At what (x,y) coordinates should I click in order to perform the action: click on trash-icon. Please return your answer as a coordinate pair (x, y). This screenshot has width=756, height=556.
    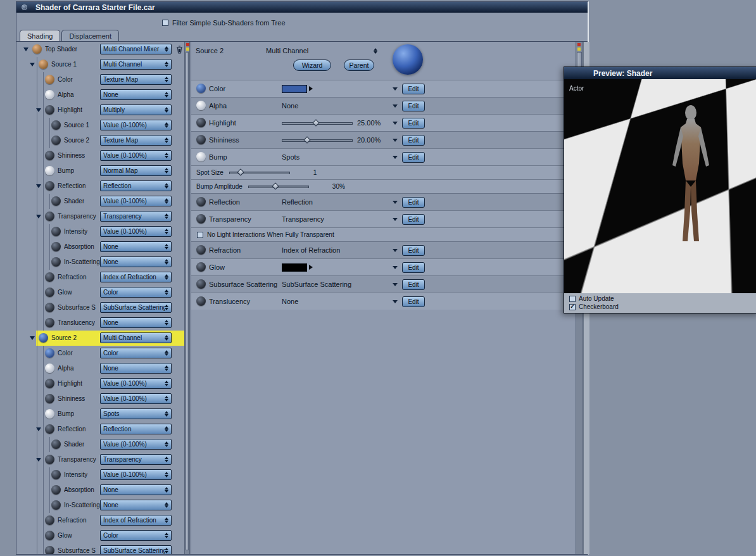
    Looking at the image, I should click on (180, 49).